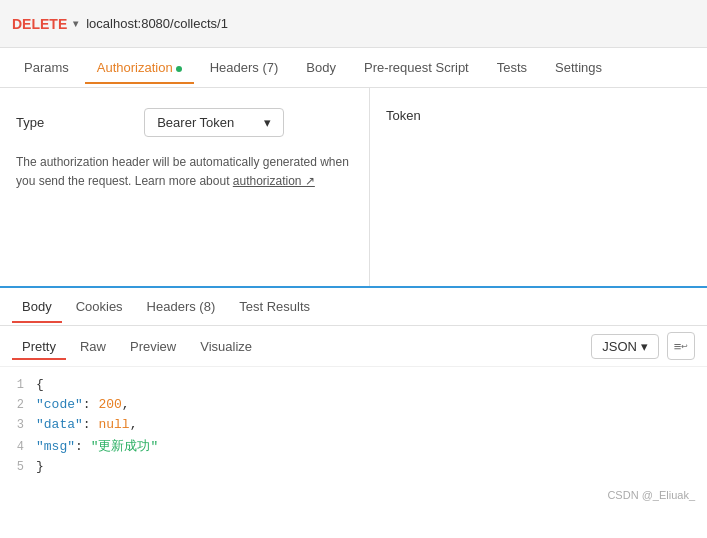 The image size is (707, 538). I want to click on tab-settings: Settings, so click(578, 68).